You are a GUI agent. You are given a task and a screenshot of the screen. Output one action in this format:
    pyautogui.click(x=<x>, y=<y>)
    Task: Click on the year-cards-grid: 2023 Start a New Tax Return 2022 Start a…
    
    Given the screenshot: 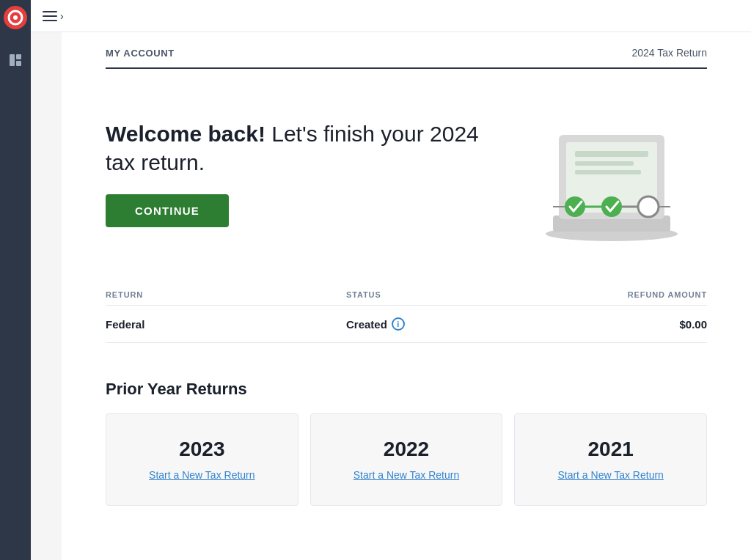 What is the action you would take?
    pyautogui.click(x=406, y=460)
    